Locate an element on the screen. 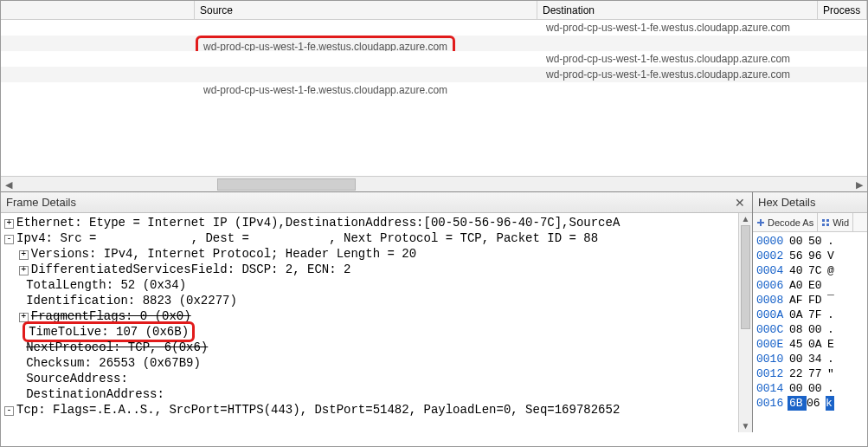 The image size is (868, 447). hex-row: 00140000. is located at coordinates (810, 388).